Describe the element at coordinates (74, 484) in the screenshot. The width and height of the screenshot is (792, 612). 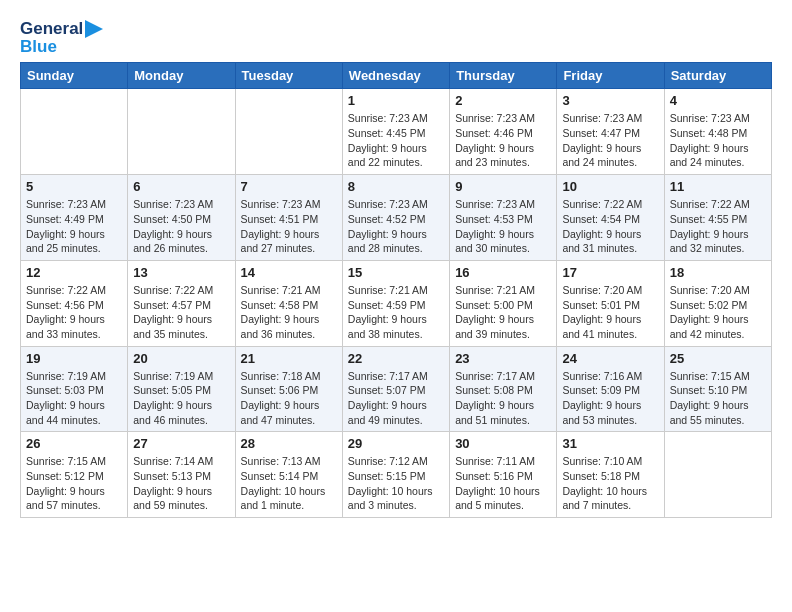
I see `day-info: Sunrise: 7:15 AM Sunset: 5:12 PM Dayligh…` at that location.